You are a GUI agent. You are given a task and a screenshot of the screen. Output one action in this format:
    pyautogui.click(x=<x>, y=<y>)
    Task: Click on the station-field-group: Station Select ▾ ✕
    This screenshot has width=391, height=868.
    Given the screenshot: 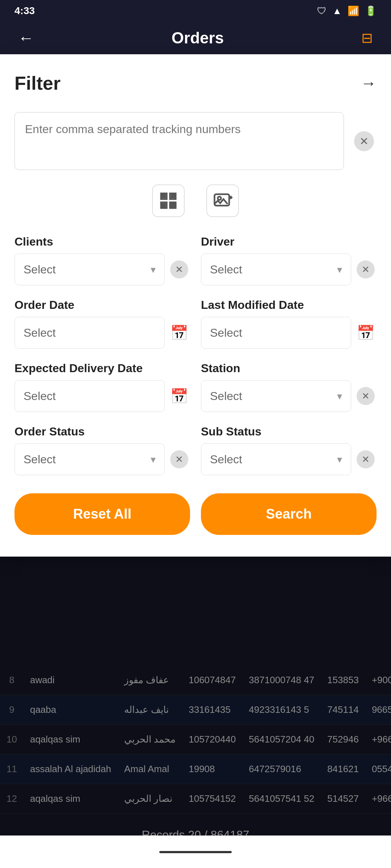 What is the action you would take?
    pyautogui.click(x=289, y=387)
    